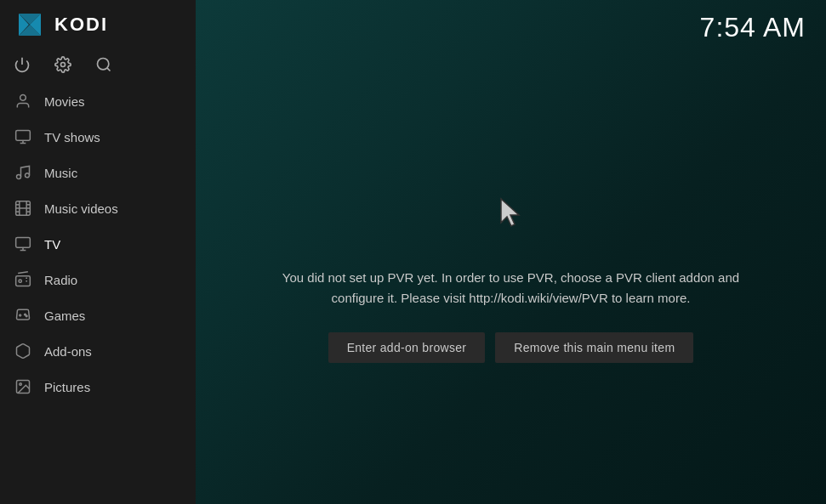 The image size is (826, 504). Describe the element at coordinates (67, 388) in the screenshot. I see `pictures-label: Pictures` at that location.